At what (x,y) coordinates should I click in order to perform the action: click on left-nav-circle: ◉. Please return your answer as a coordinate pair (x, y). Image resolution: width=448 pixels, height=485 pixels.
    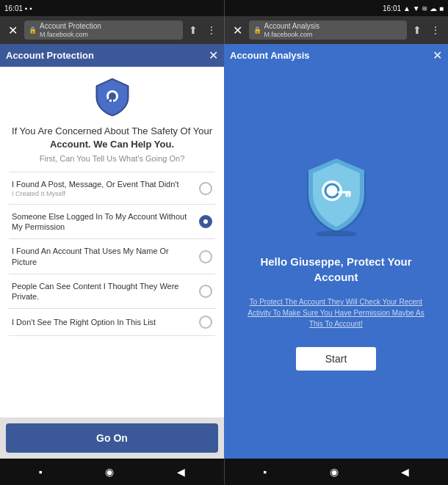
    Looking at the image, I should click on (109, 472).